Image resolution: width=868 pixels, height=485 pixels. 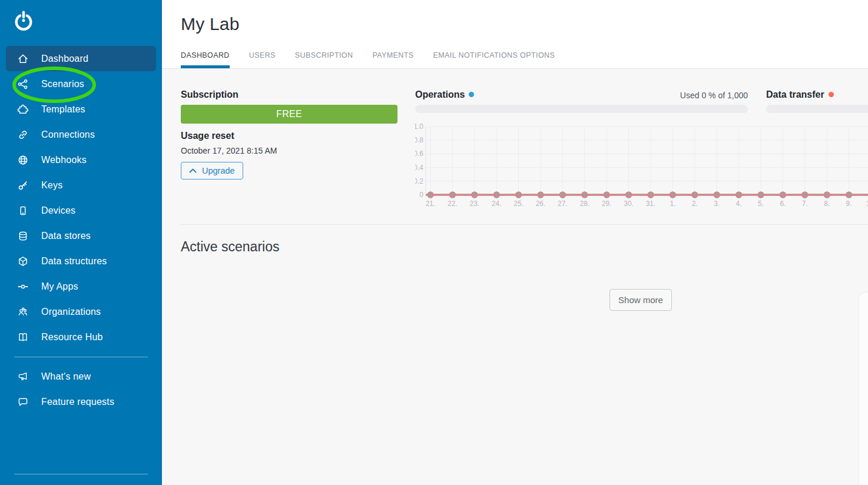 I want to click on usage-chart-svg: 00.20.40.60.81.021.22.23.24.25.26.27.28.…, so click(x=642, y=165).